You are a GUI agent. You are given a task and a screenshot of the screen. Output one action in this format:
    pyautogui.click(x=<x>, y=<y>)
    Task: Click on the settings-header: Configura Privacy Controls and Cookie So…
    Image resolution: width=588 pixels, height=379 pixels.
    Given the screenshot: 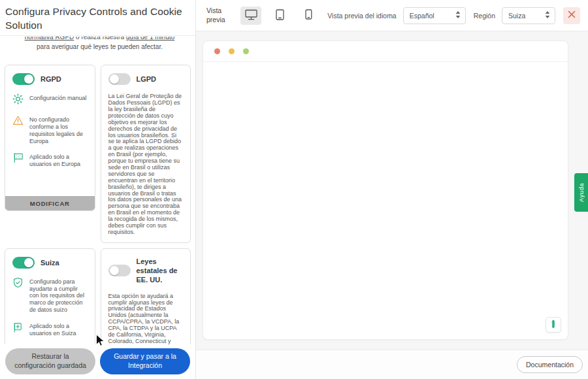 What is the action you would take?
    pyautogui.click(x=98, y=18)
    